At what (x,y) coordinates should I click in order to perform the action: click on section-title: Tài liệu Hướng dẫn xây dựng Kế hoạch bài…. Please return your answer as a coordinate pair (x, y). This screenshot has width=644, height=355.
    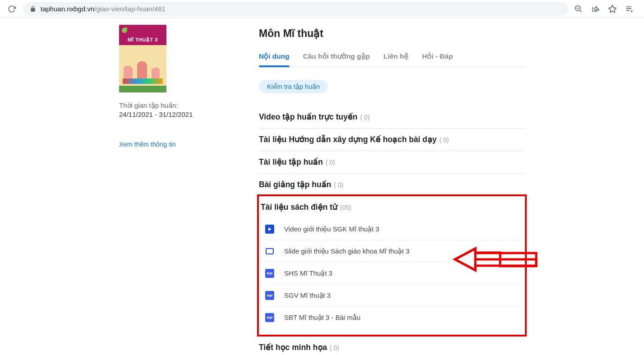
    Looking at the image, I should click on (348, 140).